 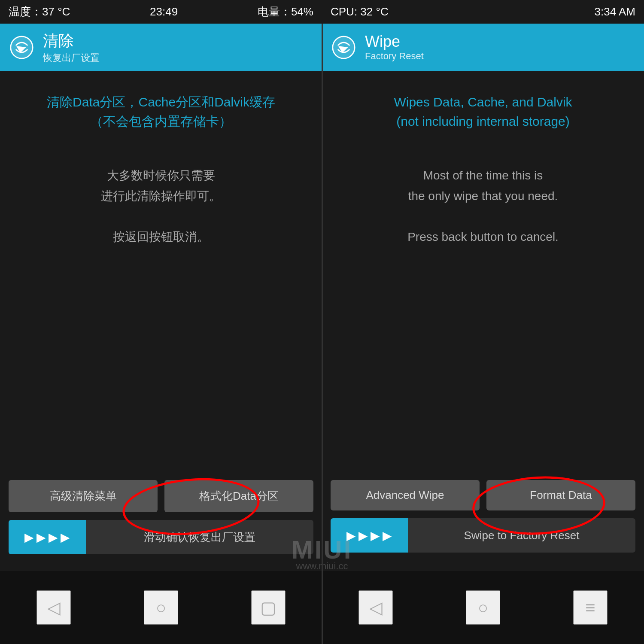 What do you see at coordinates (483, 112) in the screenshot?
I see `description-right: Wipes Data, Cache, and Dalvik(not includ…` at bounding box center [483, 112].